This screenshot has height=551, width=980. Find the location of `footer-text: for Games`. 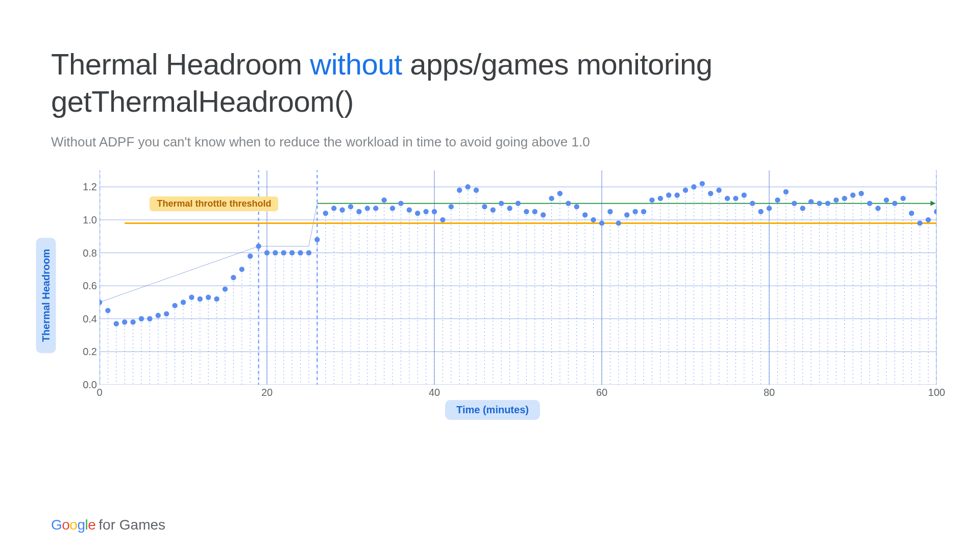

footer-text: for Games is located at coordinates (132, 525).